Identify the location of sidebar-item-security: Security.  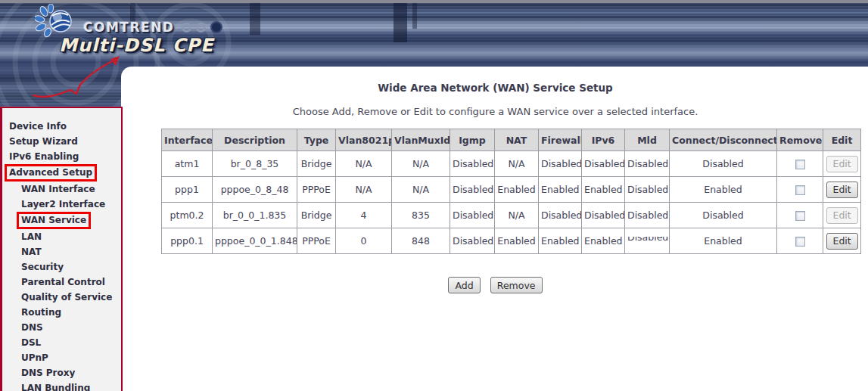
(62, 267).